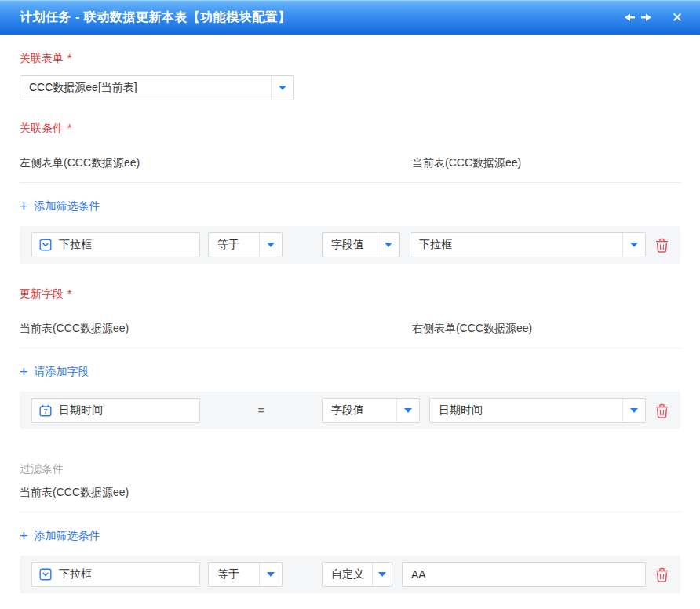 Image resolution: width=700 pixels, height=609 pixels. What do you see at coordinates (146, 88) in the screenshot?
I see `related-form-select-value: CCC数据源ee[当前表]` at bounding box center [146, 88].